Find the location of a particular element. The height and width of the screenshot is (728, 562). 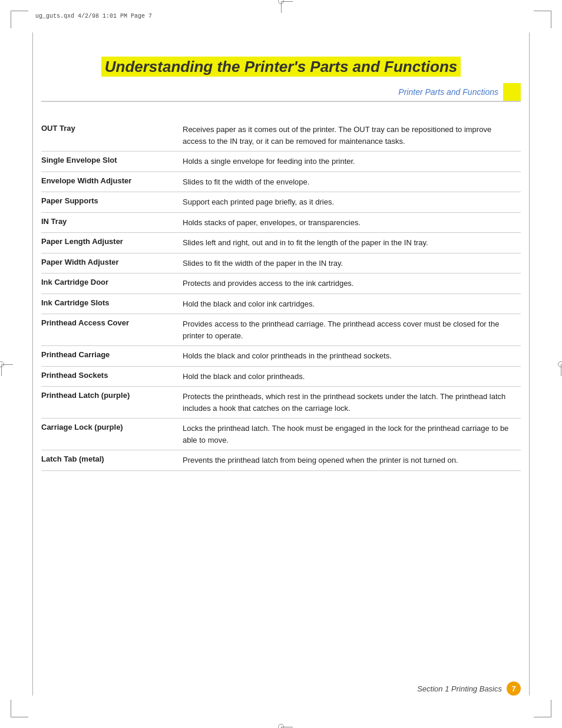

term-cell: Printhead Carriage is located at coordinates (112, 356).